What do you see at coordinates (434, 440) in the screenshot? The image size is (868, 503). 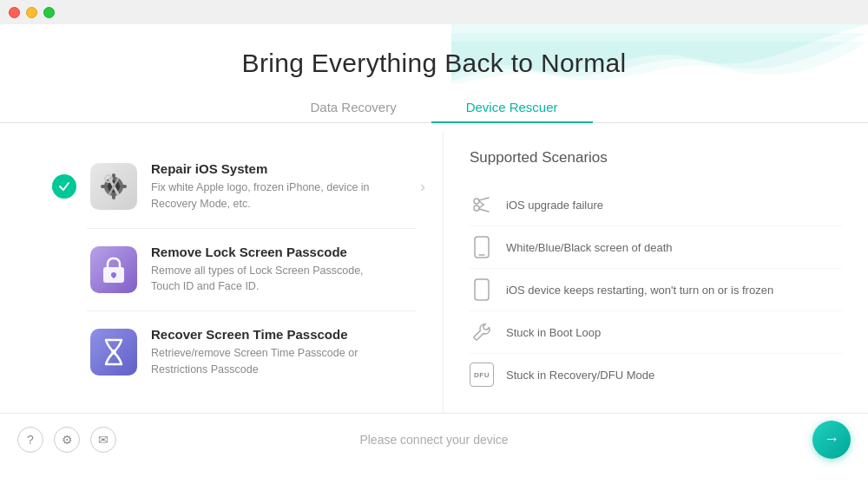 I see `status-text: Please connect your device` at bounding box center [434, 440].